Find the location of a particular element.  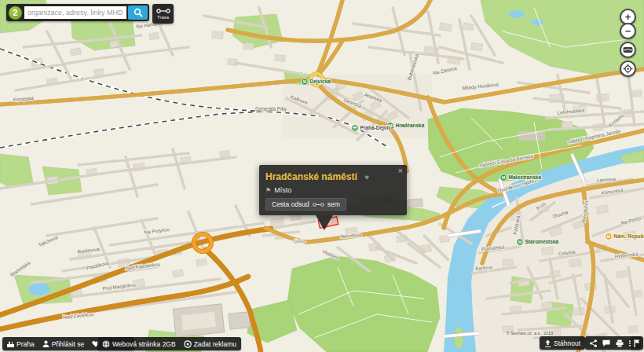

search-icon is located at coordinates (138, 13).